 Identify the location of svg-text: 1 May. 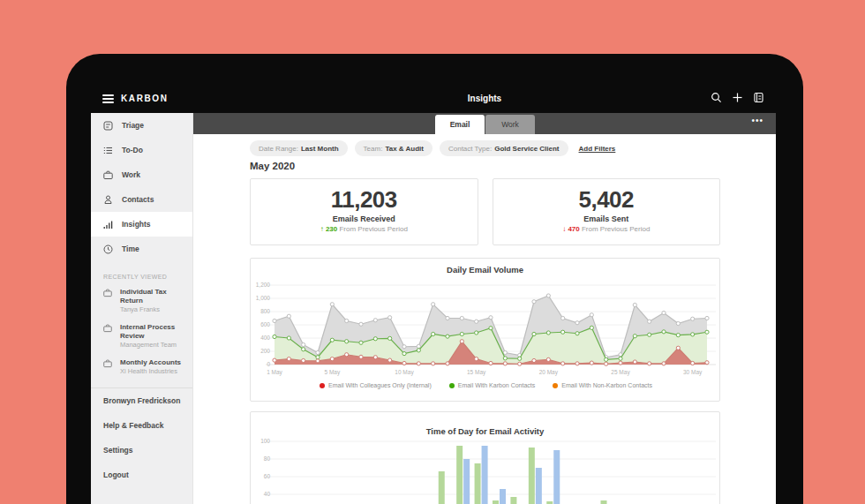
(275, 372).